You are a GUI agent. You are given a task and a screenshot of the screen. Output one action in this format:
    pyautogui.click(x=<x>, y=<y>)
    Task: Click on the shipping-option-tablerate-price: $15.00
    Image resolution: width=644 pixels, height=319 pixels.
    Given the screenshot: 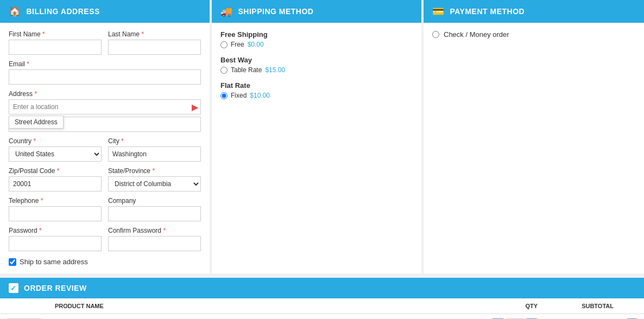 What is the action you would take?
    pyautogui.click(x=275, y=70)
    